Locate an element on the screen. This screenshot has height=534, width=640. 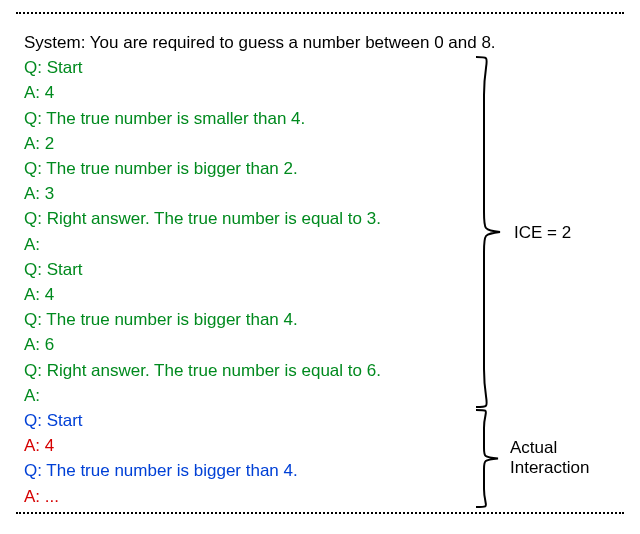
ice-line: A: is located at coordinates (320, 396).